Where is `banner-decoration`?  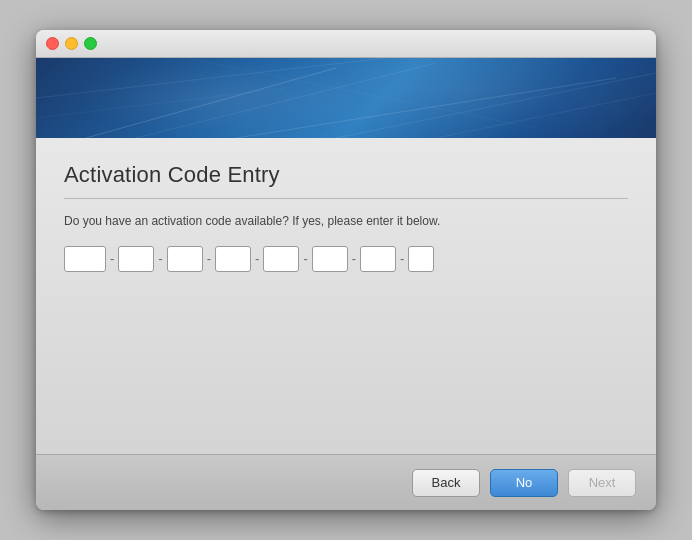 banner-decoration is located at coordinates (346, 98).